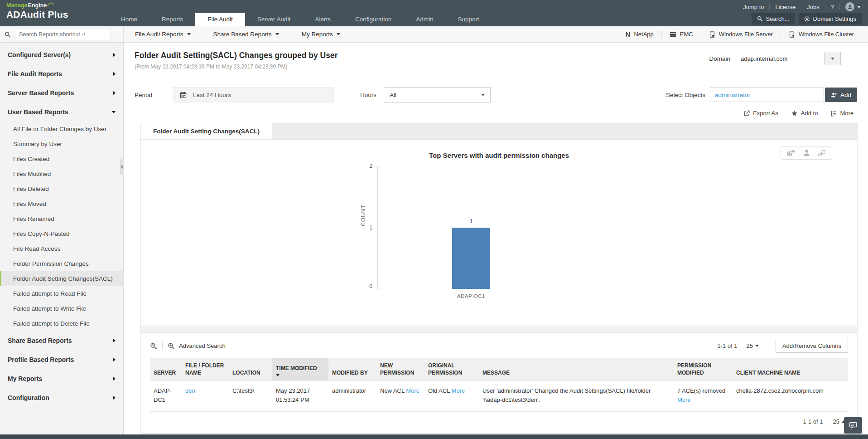 This screenshot has height=439, width=868. Describe the element at coordinates (39, 55) in the screenshot. I see `sidebar-group-label: Configured Server(s)` at that location.